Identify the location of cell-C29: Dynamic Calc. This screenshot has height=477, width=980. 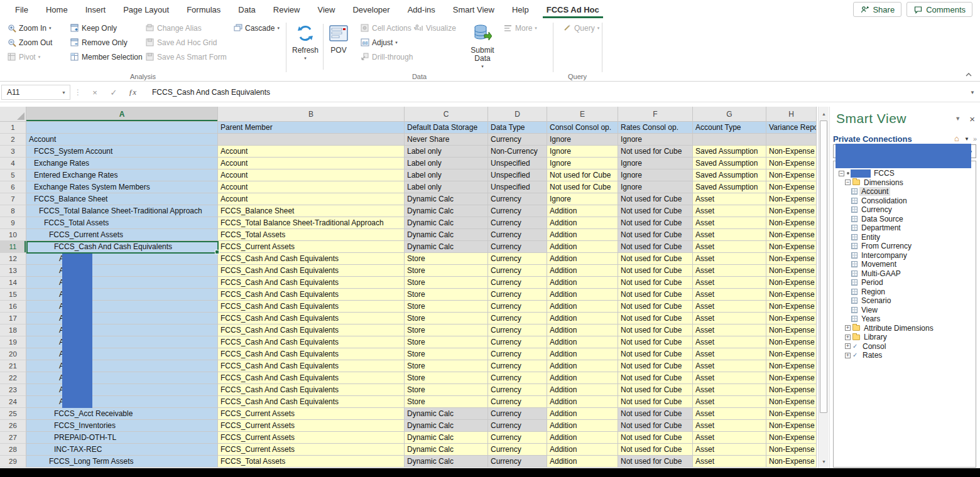
(446, 462).